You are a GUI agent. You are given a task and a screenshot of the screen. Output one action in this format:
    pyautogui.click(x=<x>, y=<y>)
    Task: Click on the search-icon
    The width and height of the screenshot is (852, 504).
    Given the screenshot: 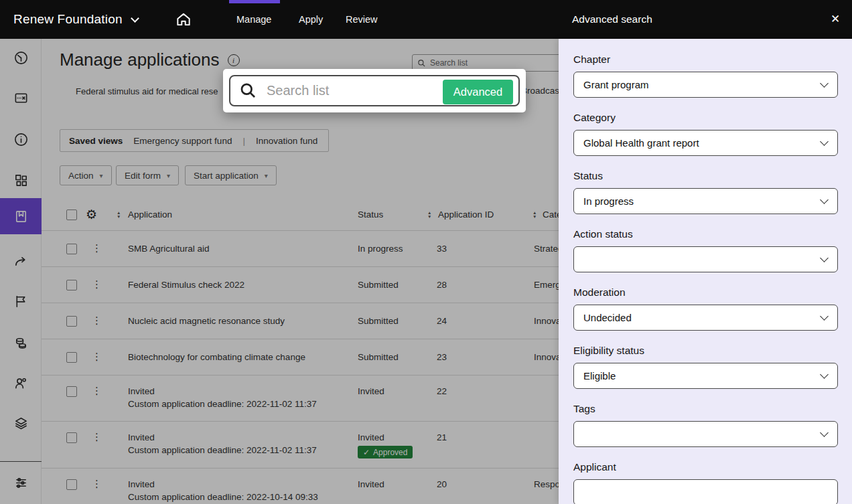 What is the action you would take?
    pyautogui.click(x=248, y=91)
    